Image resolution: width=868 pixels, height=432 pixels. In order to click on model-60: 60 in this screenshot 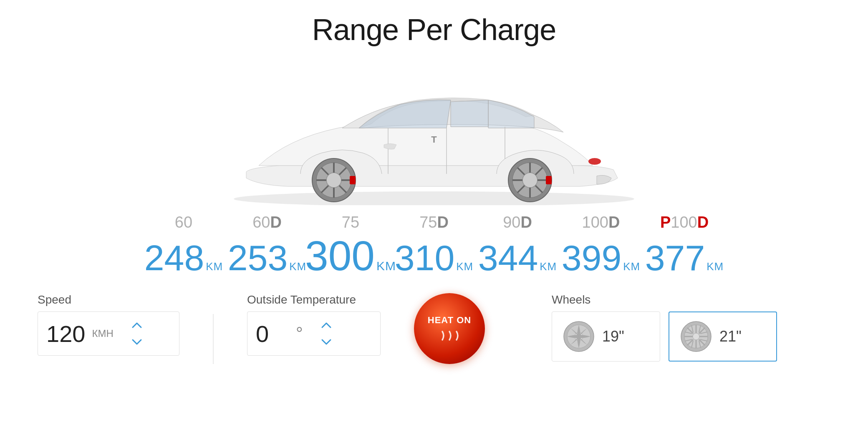, I will do `click(184, 223)`.